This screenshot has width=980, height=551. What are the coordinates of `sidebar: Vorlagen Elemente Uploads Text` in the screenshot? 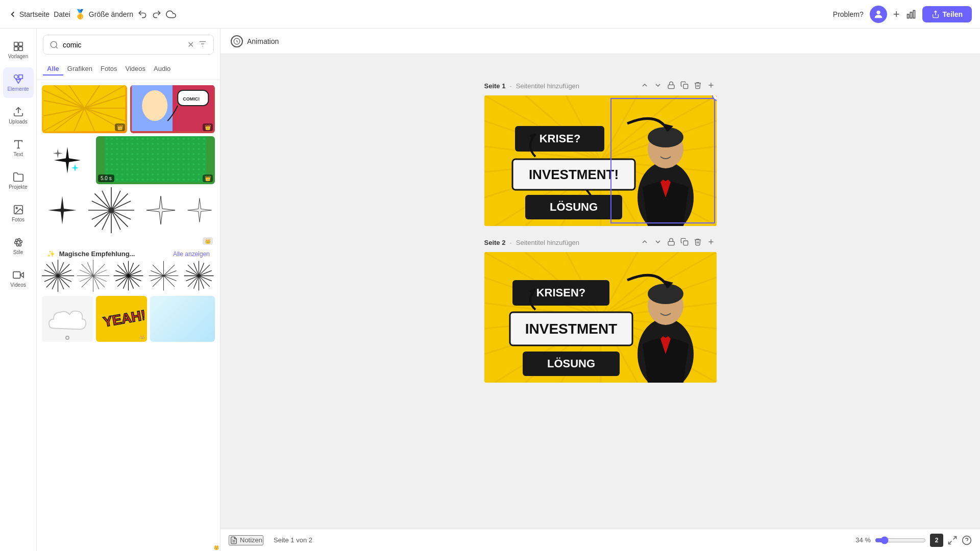 It's located at (18, 290).